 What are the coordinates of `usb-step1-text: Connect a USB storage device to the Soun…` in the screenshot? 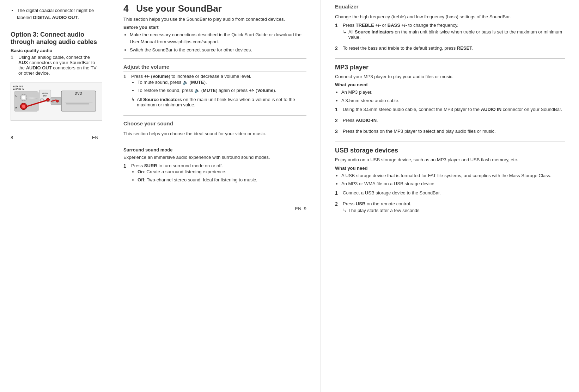 It's located at (392, 193).